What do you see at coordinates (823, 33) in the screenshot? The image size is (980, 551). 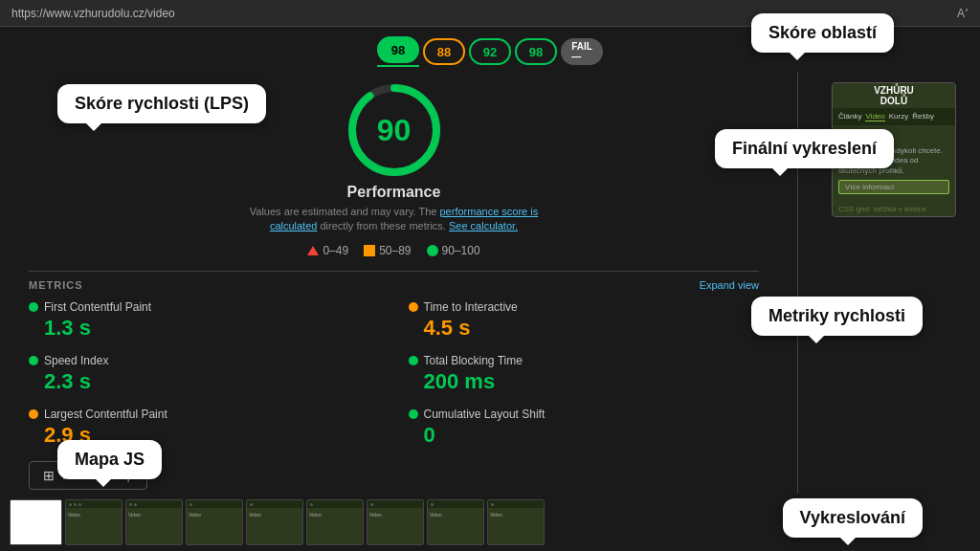 I see `callout-oblasti-text: Skóre oblastí` at bounding box center [823, 33].